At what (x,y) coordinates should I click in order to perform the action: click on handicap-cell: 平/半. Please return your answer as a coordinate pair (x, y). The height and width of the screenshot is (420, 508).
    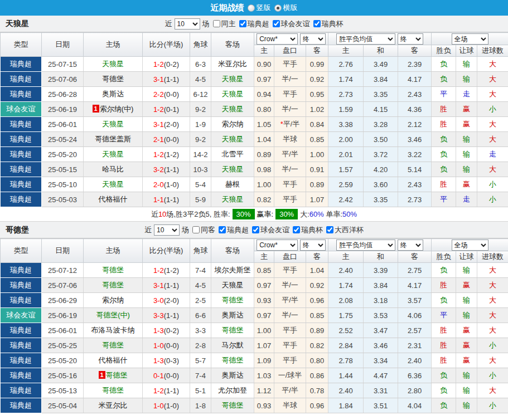
    Looking at the image, I should click on (290, 301).